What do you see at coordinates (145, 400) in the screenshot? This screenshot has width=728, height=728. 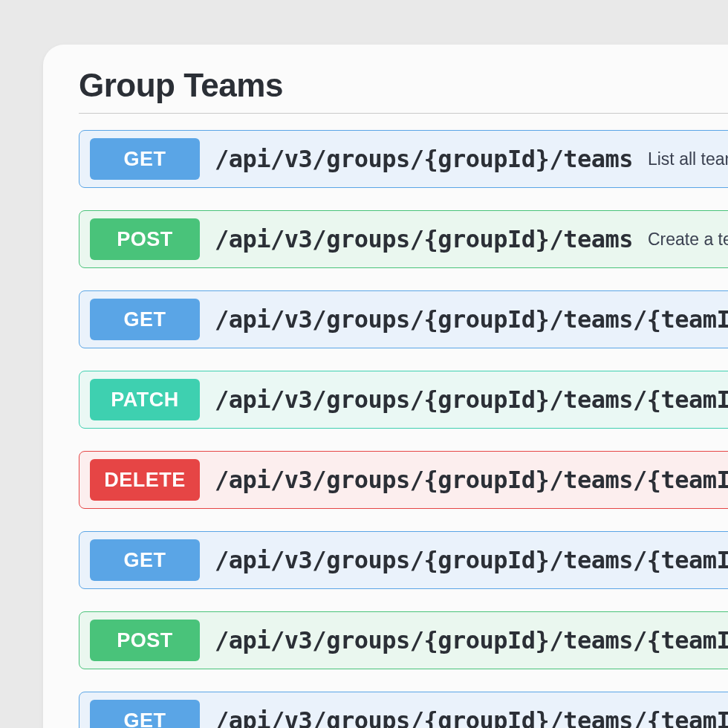 I see `http-method-badge: PATCH` at bounding box center [145, 400].